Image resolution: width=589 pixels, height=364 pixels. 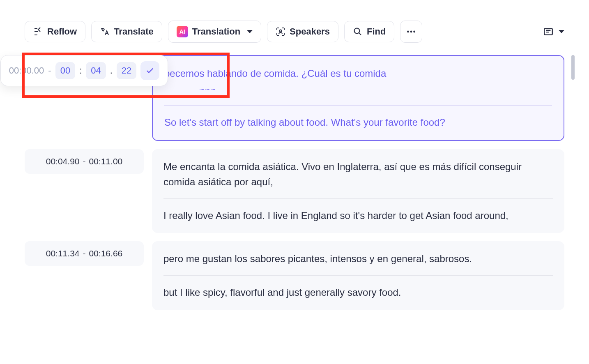 What do you see at coordinates (358, 259) in the screenshot?
I see `original-text: pero me gustan los sabores picantes, int…` at bounding box center [358, 259].